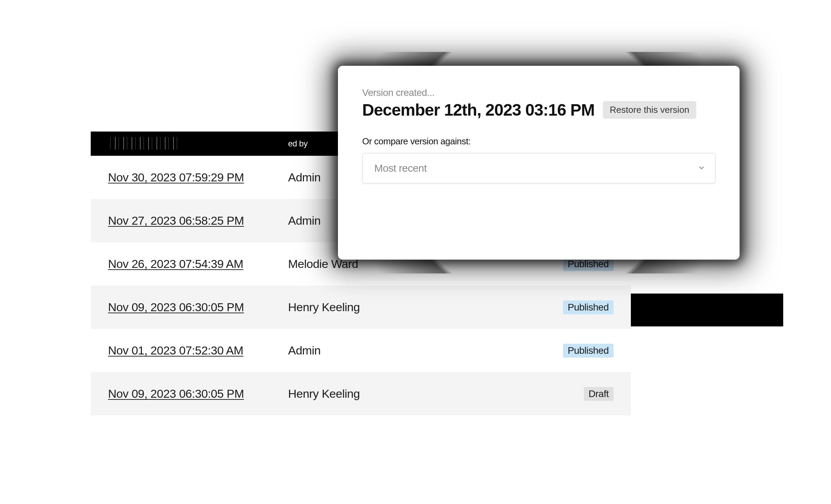 Image resolution: width=831 pixels, height=504 pixels. What do you see at coordinates (361, 307) in the screenshot?
I see `table-row: Nov 09, 2023 06:30:05 PMHenry KeelingPub…` at bounding box center [361, 307].